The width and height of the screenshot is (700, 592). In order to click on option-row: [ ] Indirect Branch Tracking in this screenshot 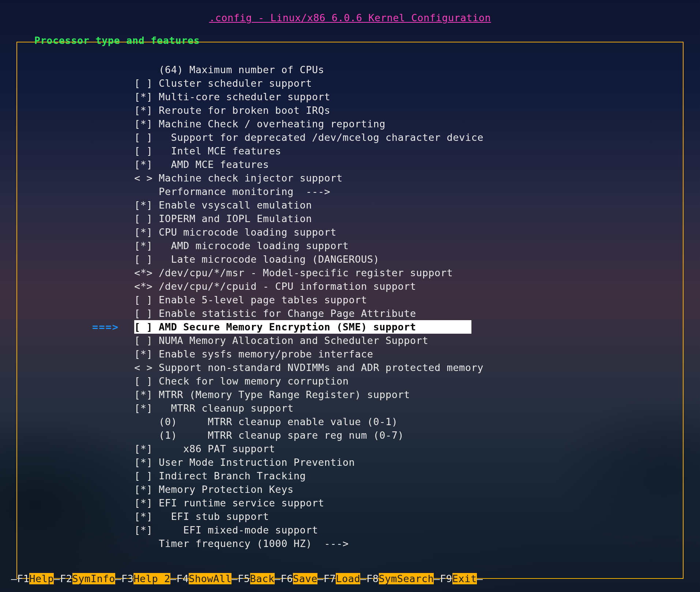, I will do `click(401, 476)`.